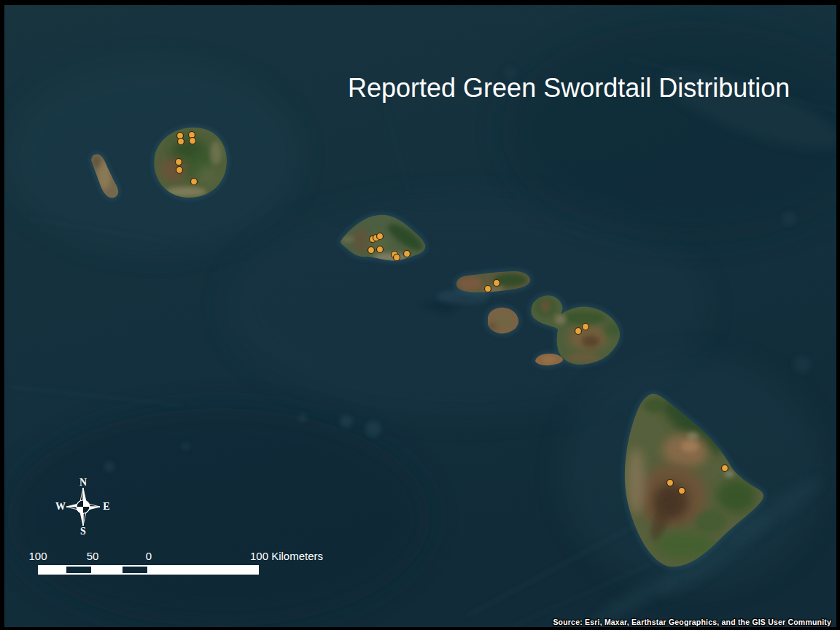  I want to click on map-title: Reported Green Swordtail Distribution, so click(569, 88).